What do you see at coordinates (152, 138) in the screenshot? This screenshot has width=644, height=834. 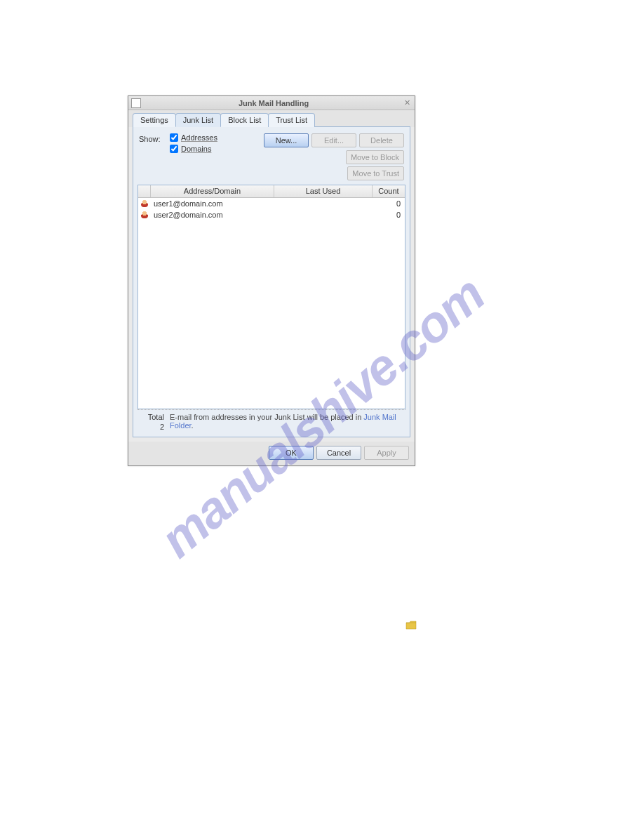 I see `show-label: Show:` at bounding box center [152, 138].